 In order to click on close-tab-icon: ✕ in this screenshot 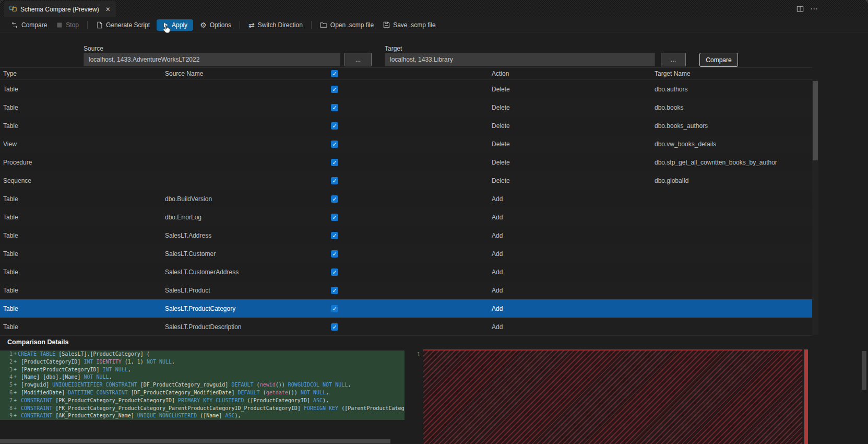, I will do `click(108, 9)`.